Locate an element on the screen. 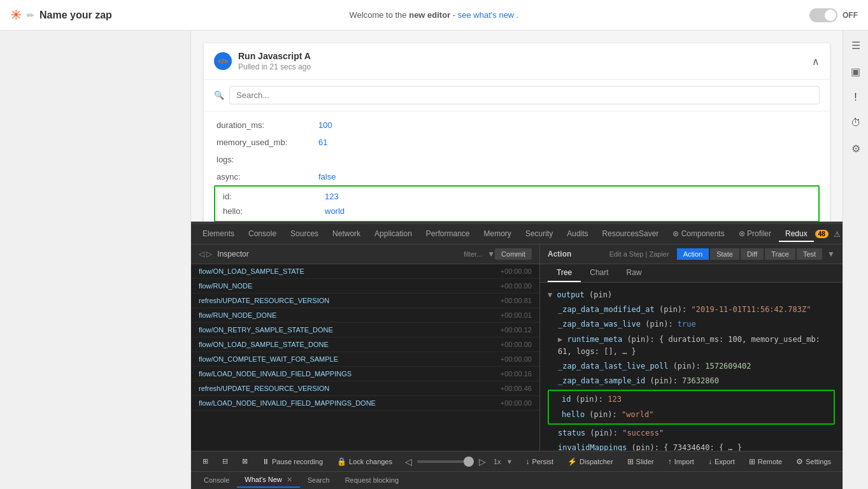 This screenshot has height=489, width=868. tree-line: id (pin): 123 is located at coordinates (692, 400).